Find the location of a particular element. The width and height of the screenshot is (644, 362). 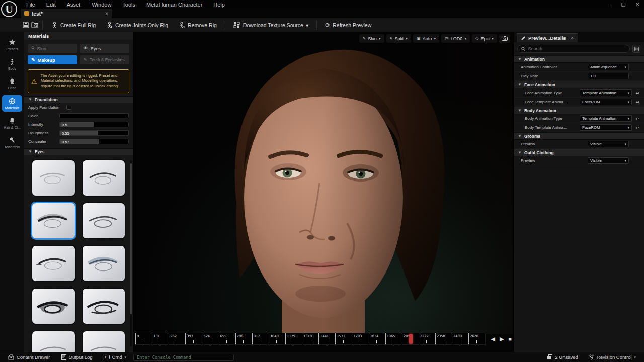

details-search-box is located at coordinates (574, 49).